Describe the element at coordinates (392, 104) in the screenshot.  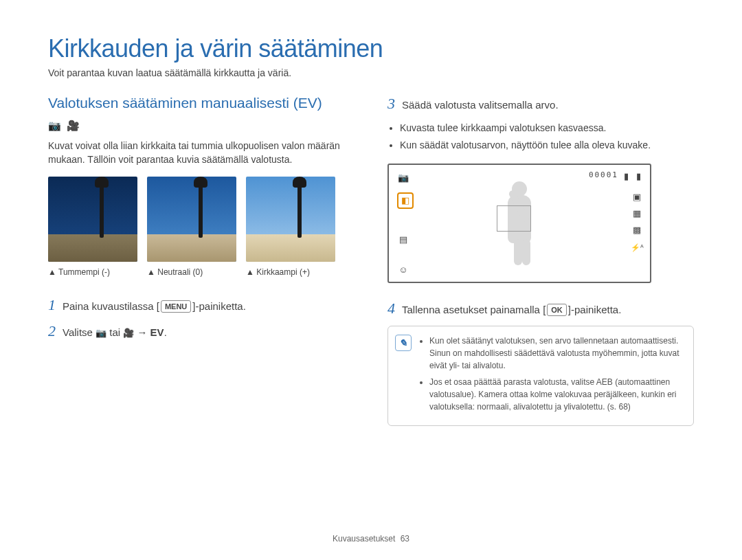
I see `step-3-number: 3` at that location.